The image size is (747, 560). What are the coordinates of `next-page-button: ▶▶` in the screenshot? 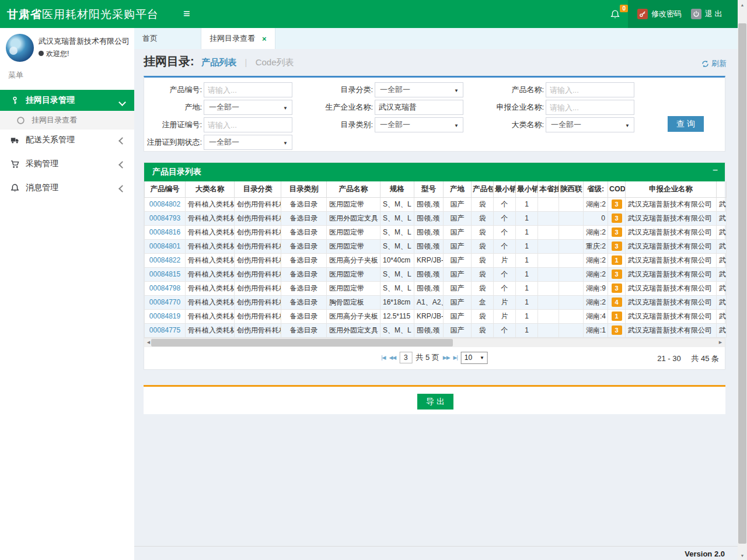 It's located at (446, 358).